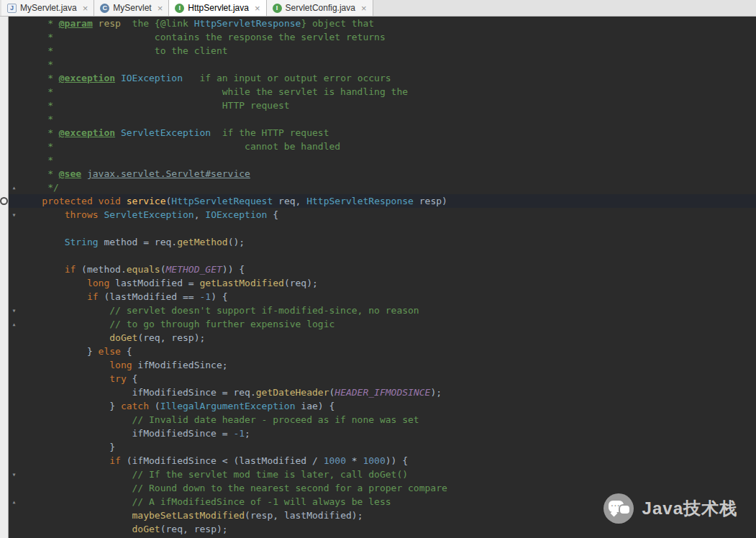  I want to click on code-line: if (ifModifiedSince < (lastModified / 10…, so click(383, 460).